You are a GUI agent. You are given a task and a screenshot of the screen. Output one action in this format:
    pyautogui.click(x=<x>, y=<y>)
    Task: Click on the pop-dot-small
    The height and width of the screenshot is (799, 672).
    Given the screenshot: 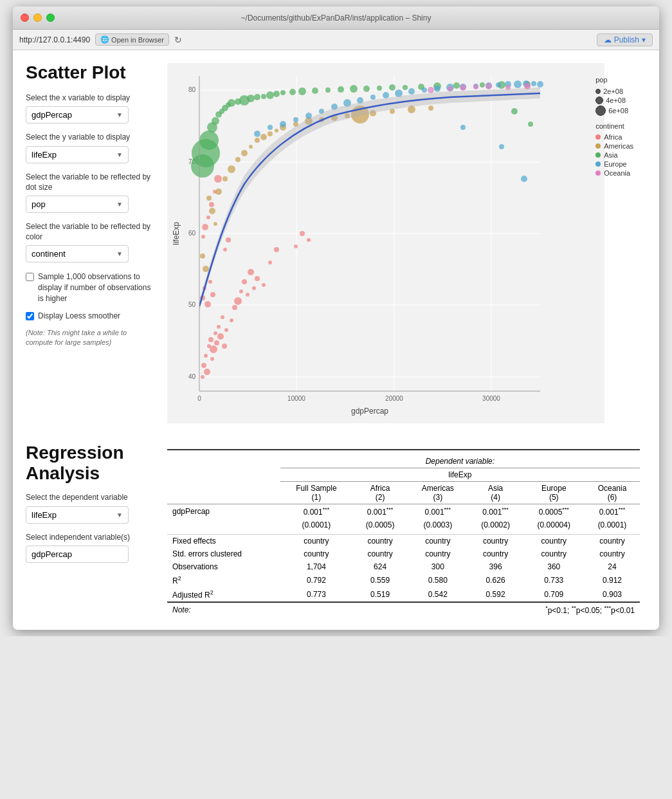 What is the action you would take?
    pyautogui.click(x=598, y=91)
    